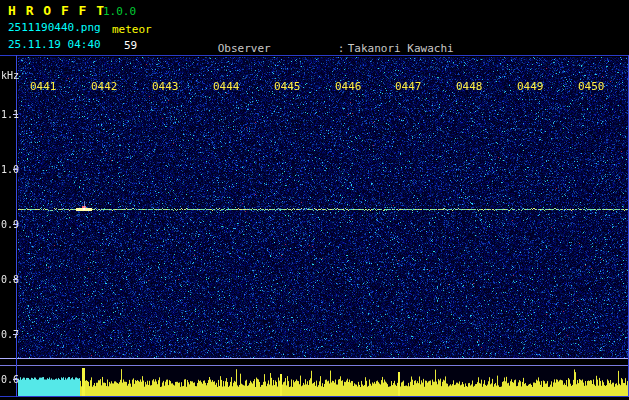 This screenshot has width=629, height=400. I want to click on separator-line-lower, so click(314, 366).